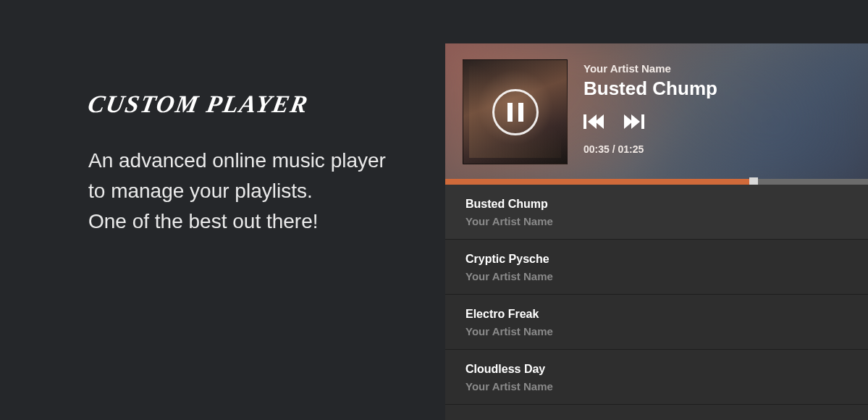 This screenshot has height=420, width=868. I want to click on playlist-item-title: Busted Chump, so click(657, 204).